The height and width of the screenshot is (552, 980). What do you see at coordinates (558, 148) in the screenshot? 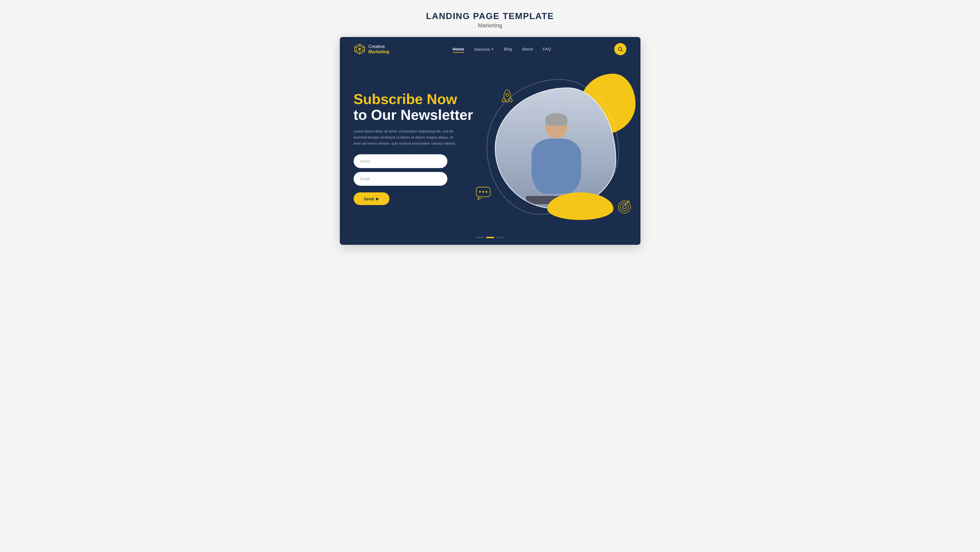
I see `hero-right` at bounding box center [558, 148].